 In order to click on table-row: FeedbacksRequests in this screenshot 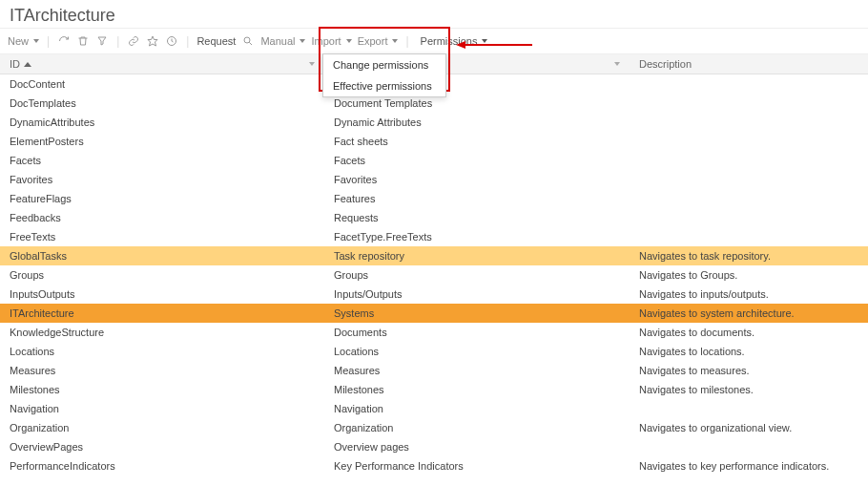, I will do `click(434, 218)`.